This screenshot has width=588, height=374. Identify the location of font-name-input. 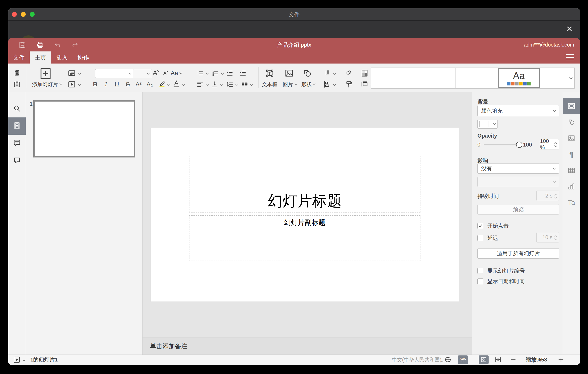
(115, 74).